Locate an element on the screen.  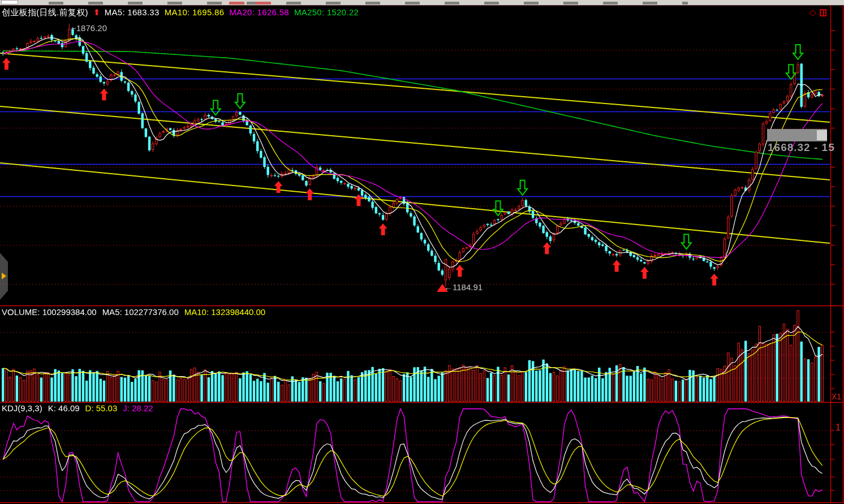
ma10-value: MA10: 1695.86 is located at coordinates (195, 12).